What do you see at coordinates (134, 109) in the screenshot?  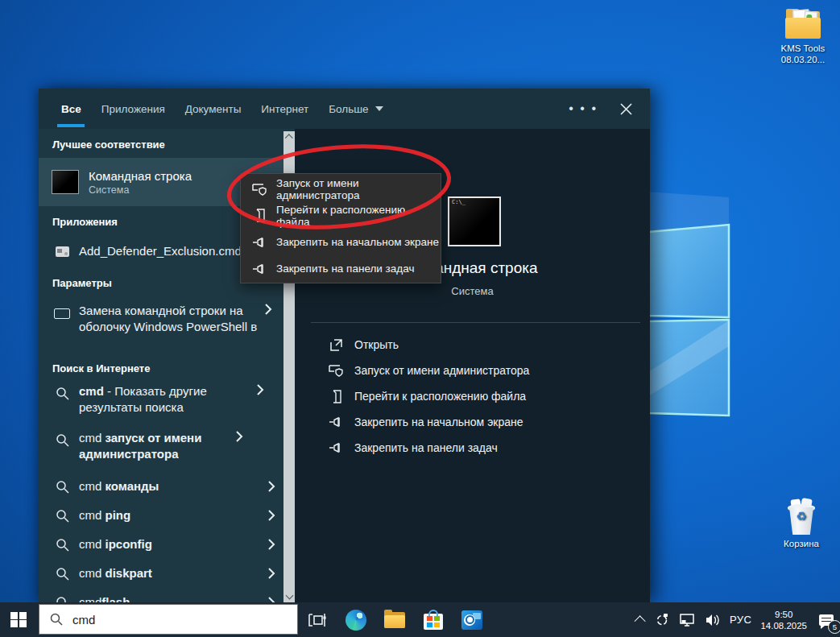 I see `tab-apps: Приложения` at bounding box center [134, 109].